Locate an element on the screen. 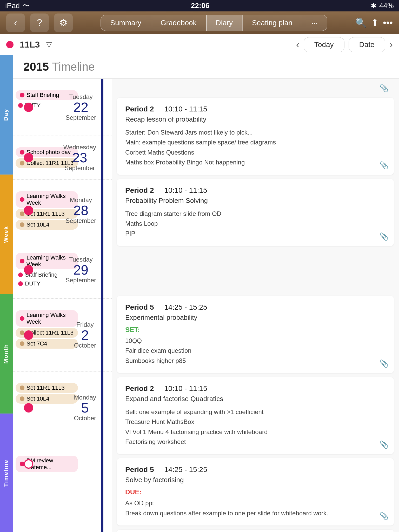 This screenshot has height=532, width=399. tab-seating-plan: Seating plan is located at coordinates (272, 23).